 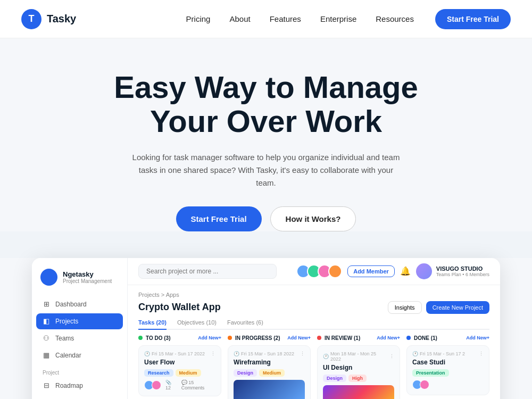 I want to click on task-date: 🕐 Fri 15 Mar - Sun 17 2 ⋮, so click(x=448, y=354).